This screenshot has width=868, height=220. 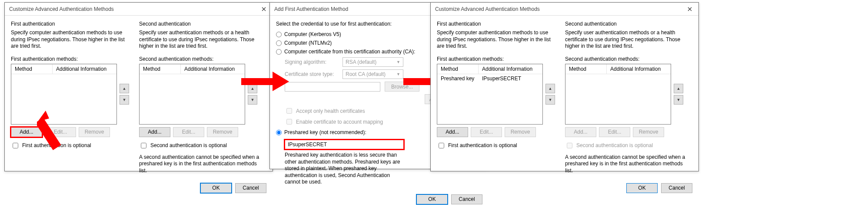 What do you see at coordinates (64, 69) in the screenshot?
I see `list-header: Method Additional Information` at bounding box center [64, 69].